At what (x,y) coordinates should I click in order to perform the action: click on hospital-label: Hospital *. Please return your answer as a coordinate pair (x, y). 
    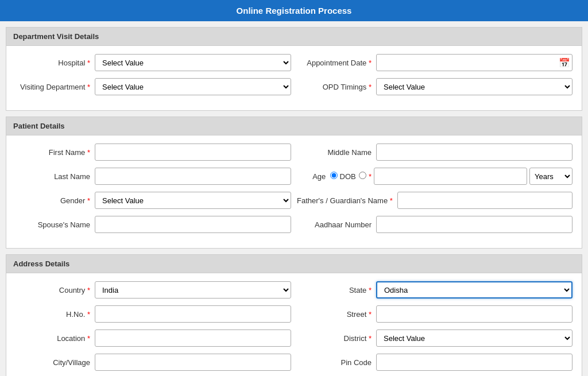
    Looking at the image, I should click on (53, 63).